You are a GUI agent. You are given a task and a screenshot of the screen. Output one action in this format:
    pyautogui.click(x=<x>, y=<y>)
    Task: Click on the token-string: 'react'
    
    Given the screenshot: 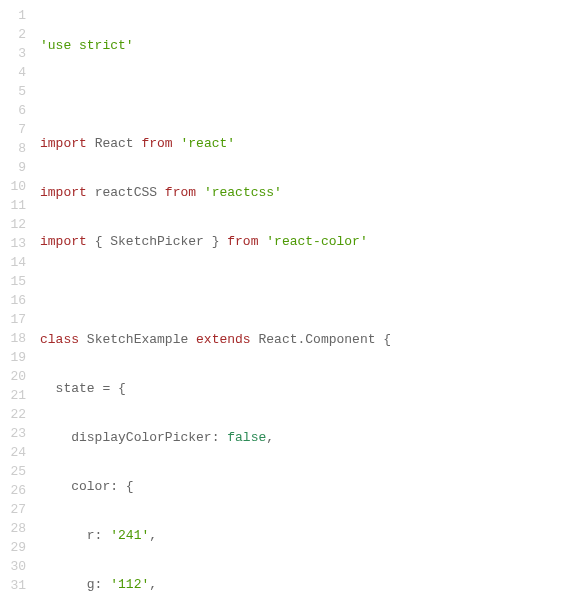 What is the action you would take?
    pyautogui.click(x=208, y=144)
    